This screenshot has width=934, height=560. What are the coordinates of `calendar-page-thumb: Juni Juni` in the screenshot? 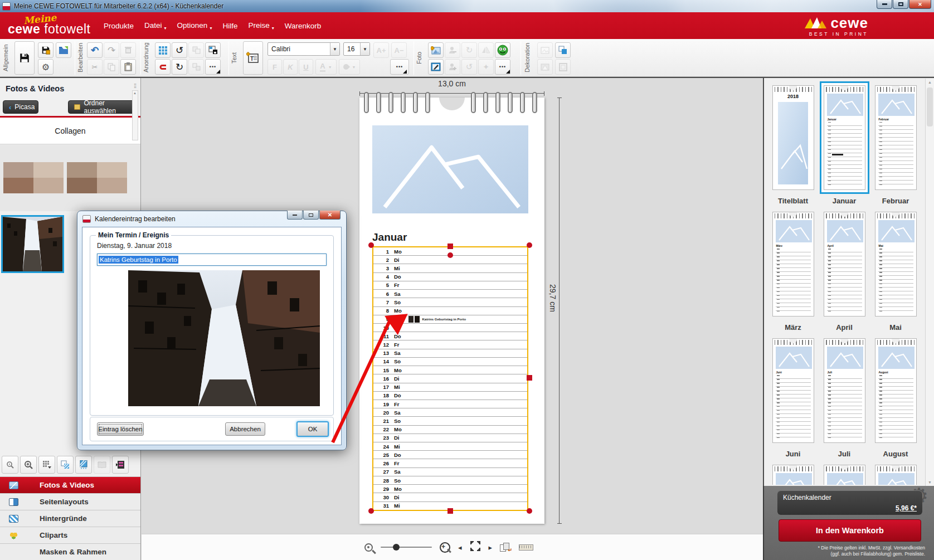 It's located at (793, 398).